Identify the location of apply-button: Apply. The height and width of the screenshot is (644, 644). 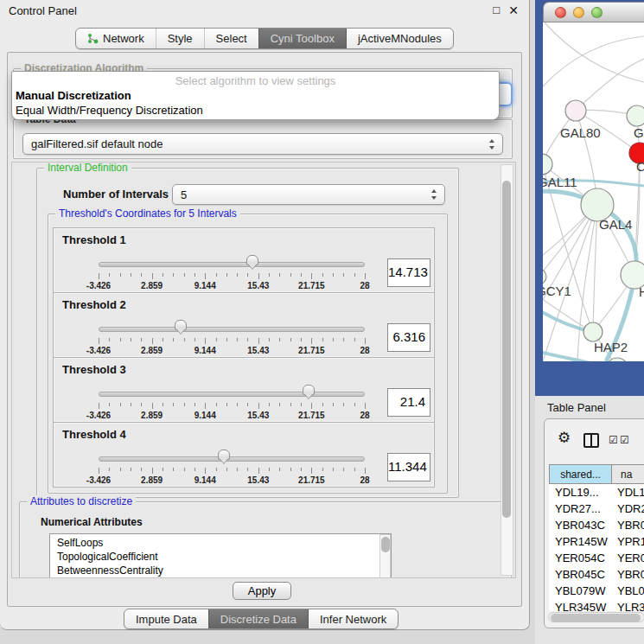
(262, 591).